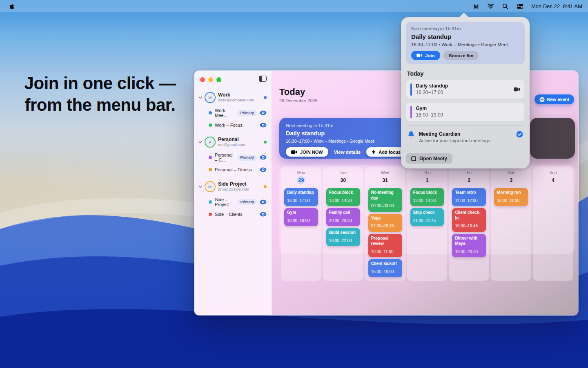 The image size is (588, 368). Describe the element at coordinates (236, 101) in the screenshot. I see `account-email: work@company.com` at that location.